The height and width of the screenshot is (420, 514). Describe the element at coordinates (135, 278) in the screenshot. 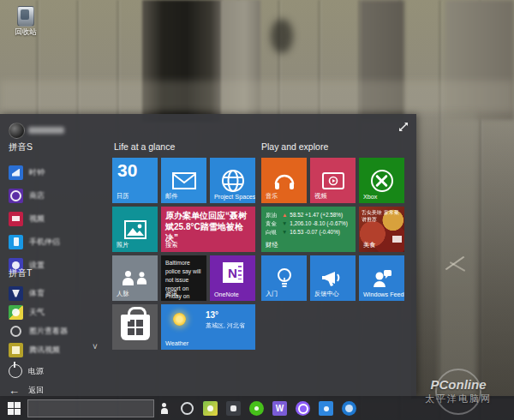

I see `tile-people: 人脉` at that location.